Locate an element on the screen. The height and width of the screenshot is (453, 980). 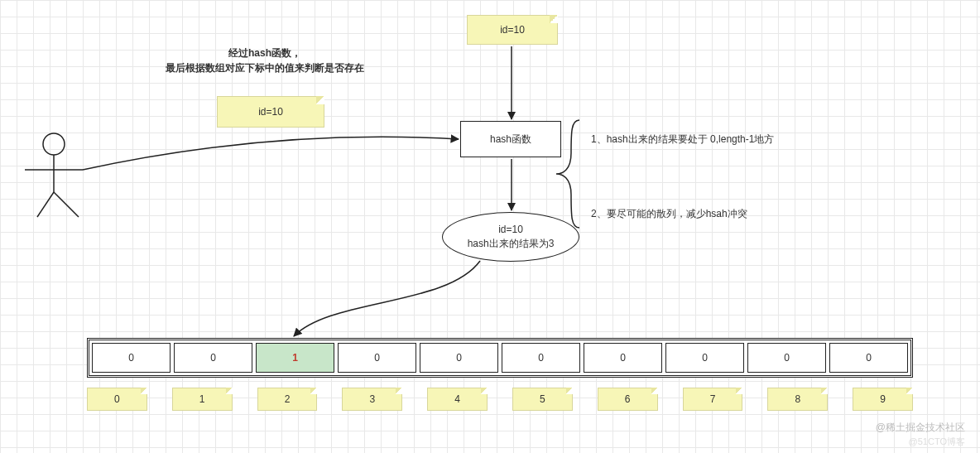
index-note: 9 is located at coordinates (882, 399).